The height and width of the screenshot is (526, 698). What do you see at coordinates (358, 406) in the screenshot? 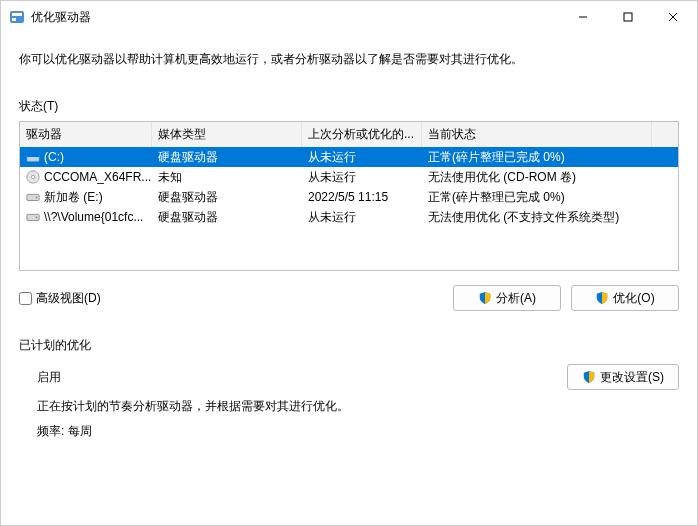
I see `schedule-desc: 正在按计划的节奏分析驱动器，并根据需要对其进行优化。` at bounding box center [358, 406].